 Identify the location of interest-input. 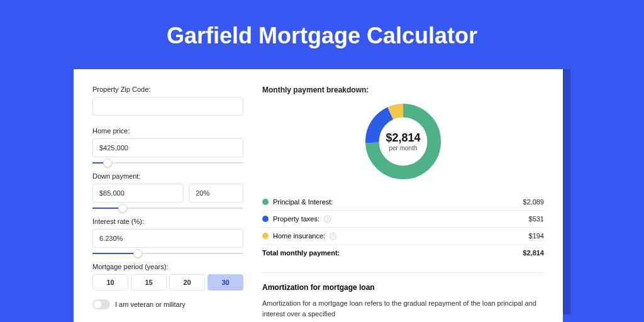
(168, 238).